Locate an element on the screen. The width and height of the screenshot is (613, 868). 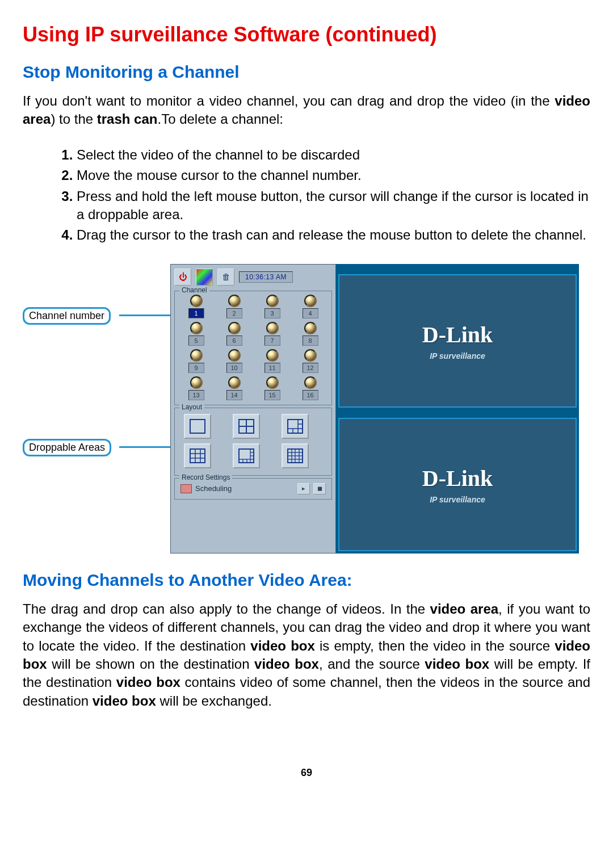
channel-5: 5 is located at coordinates (196, 334).